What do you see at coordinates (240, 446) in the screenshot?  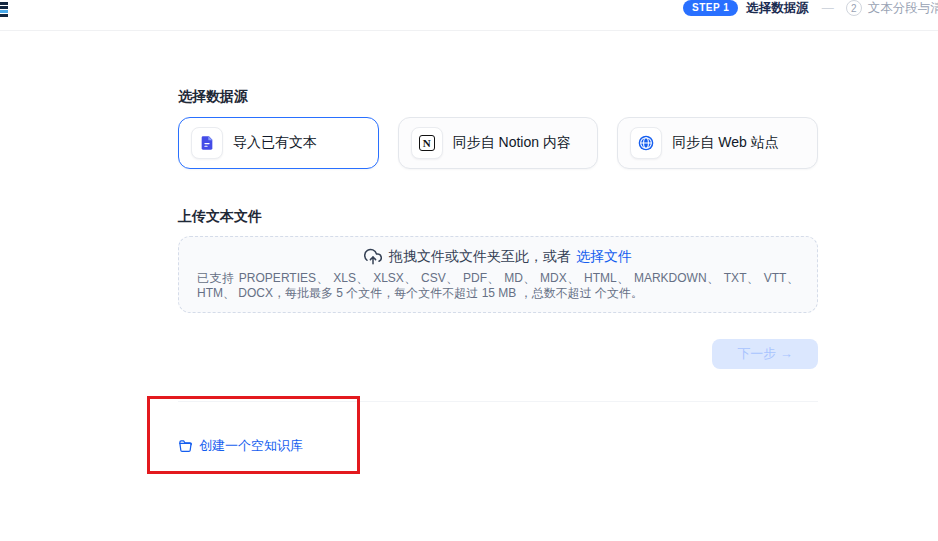 I see `create-empty-kb-link: 创建一个空知识库` at bounding box center [240, 446].